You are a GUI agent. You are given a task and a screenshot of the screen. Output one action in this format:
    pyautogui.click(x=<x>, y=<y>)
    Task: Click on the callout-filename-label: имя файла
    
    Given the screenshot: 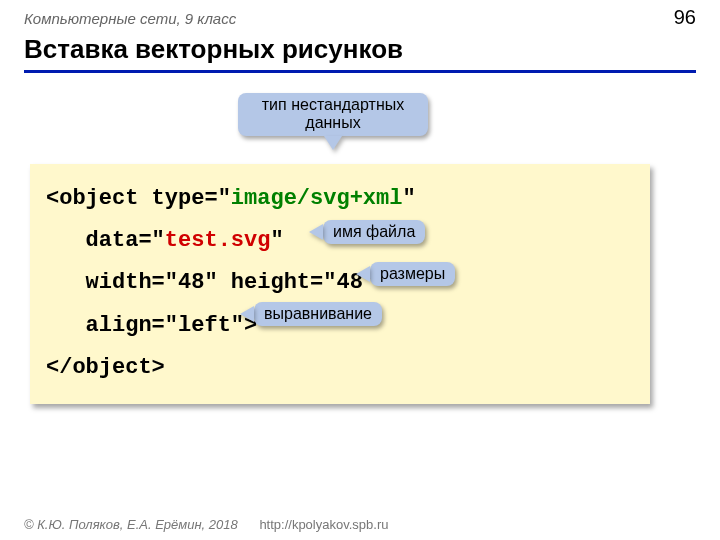 What is the action you would take?
    pyautogui.click(x=374, y=232)
    